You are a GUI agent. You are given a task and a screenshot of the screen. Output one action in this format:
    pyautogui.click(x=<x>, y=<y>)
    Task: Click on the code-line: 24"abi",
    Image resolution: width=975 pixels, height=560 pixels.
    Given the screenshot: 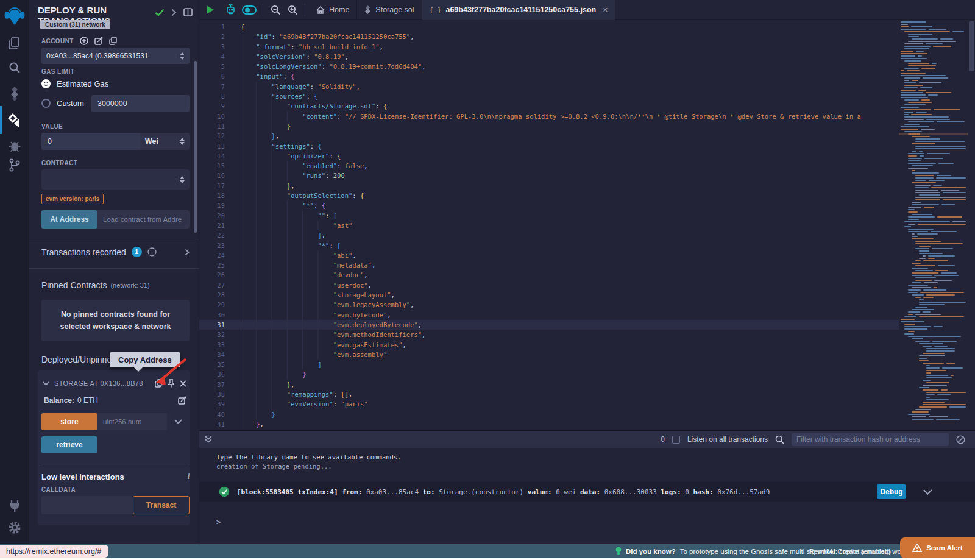 What is the action you would take?
    pyautogui.click(x=549, y=255)
    